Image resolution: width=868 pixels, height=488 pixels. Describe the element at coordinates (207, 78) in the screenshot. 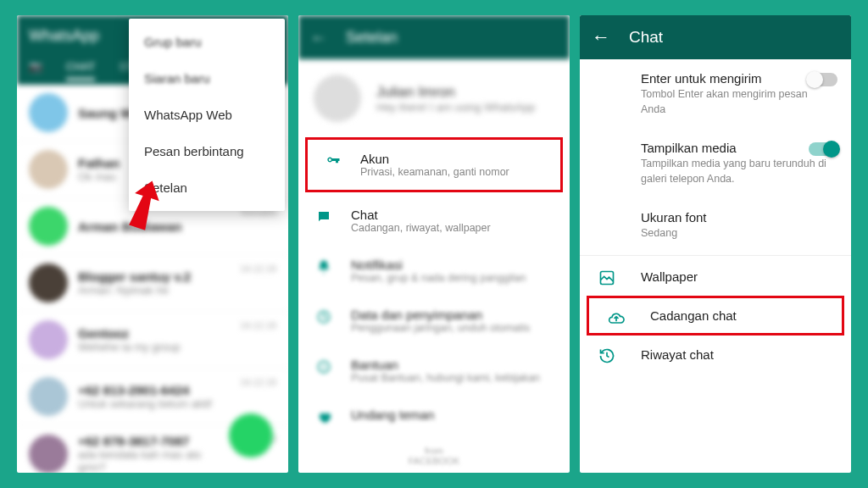

I see `menu-new-broadcast: Siaran baru` at that location.